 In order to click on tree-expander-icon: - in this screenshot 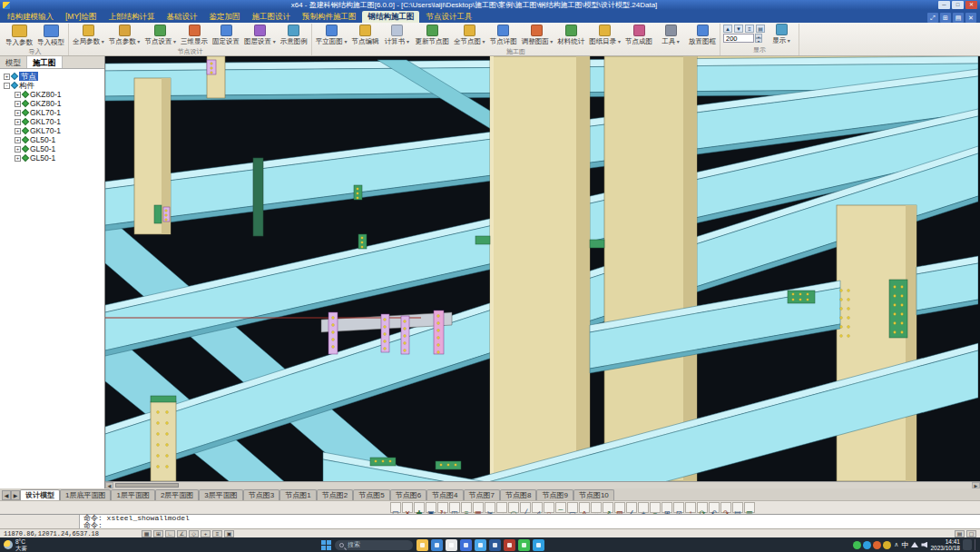, I will do `click(7, 85)`.